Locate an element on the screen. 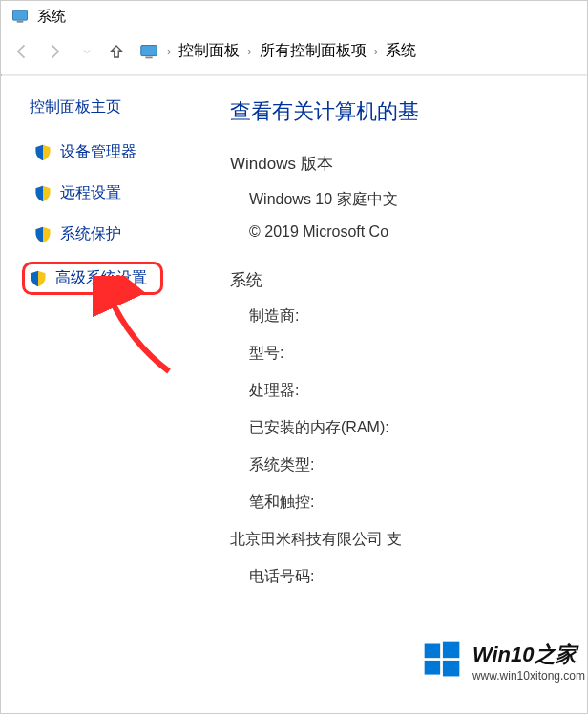  sidebar-title: 控制面板主页 is located at coordinates (106, 107).